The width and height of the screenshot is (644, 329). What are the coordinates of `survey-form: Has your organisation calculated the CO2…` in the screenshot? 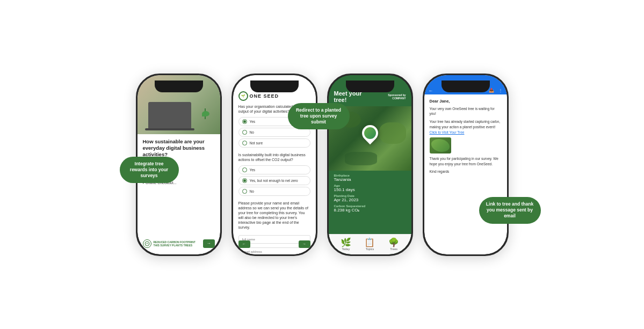 It's located at (274, 179).